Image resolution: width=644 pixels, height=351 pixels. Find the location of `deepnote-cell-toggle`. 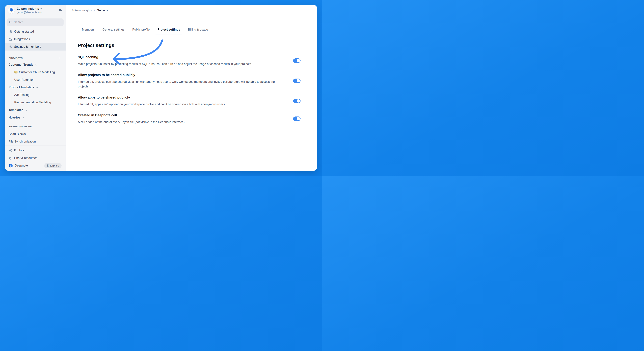

deepnote-cell-toggle is located at coordinates (297, 119).